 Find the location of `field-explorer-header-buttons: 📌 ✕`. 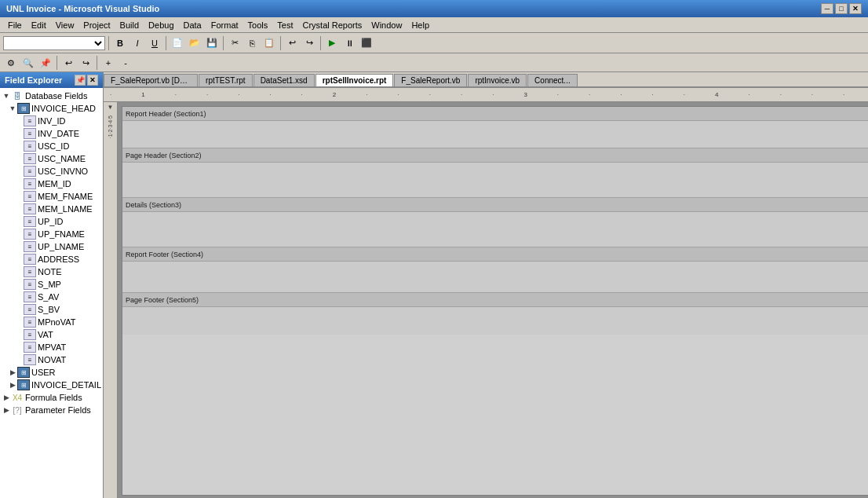

field-explorer-header-buttons: 📌 ✕ is located at coordinates (86, 80).